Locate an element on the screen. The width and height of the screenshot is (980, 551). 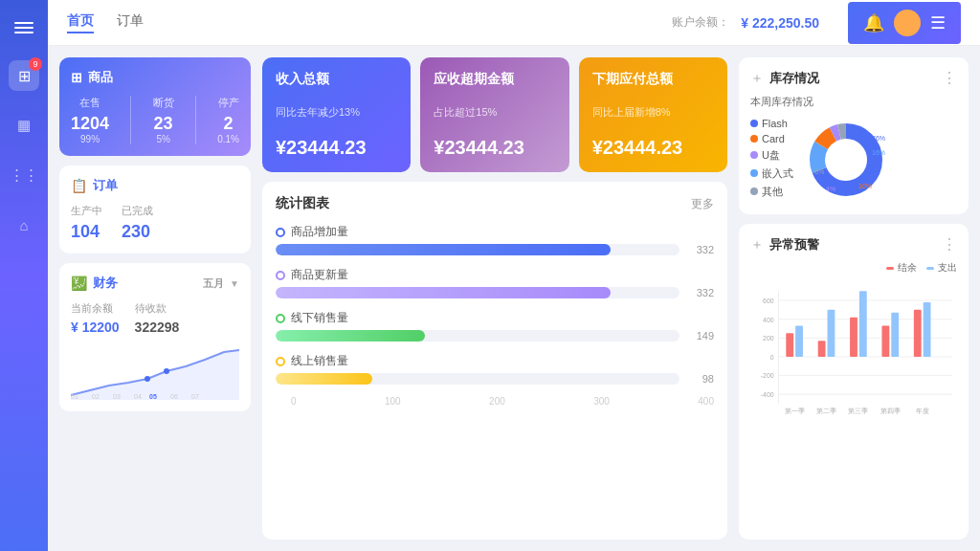
goods-stats: 在售 1204 99% 断货 23 5% 停产 2 0.1% is located at coordinates (155, 121).